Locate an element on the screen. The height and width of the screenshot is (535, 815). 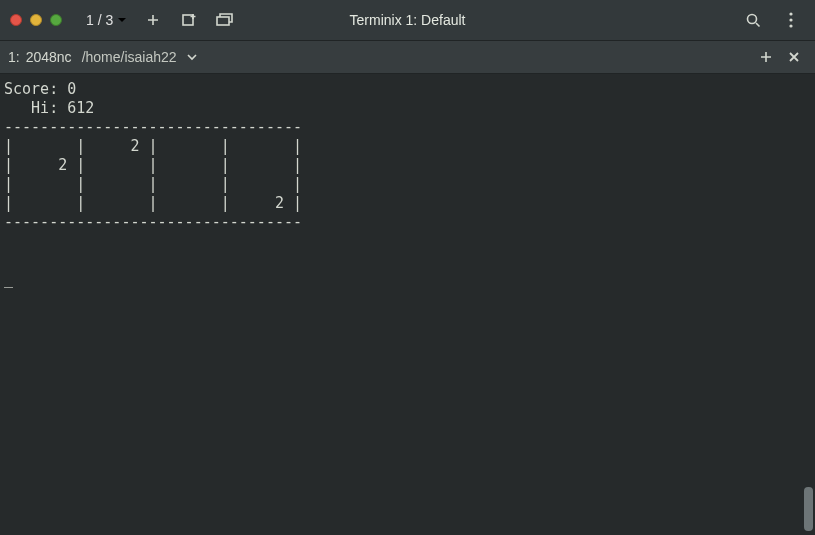
app-menu-button is located at coordinates (791, 20).